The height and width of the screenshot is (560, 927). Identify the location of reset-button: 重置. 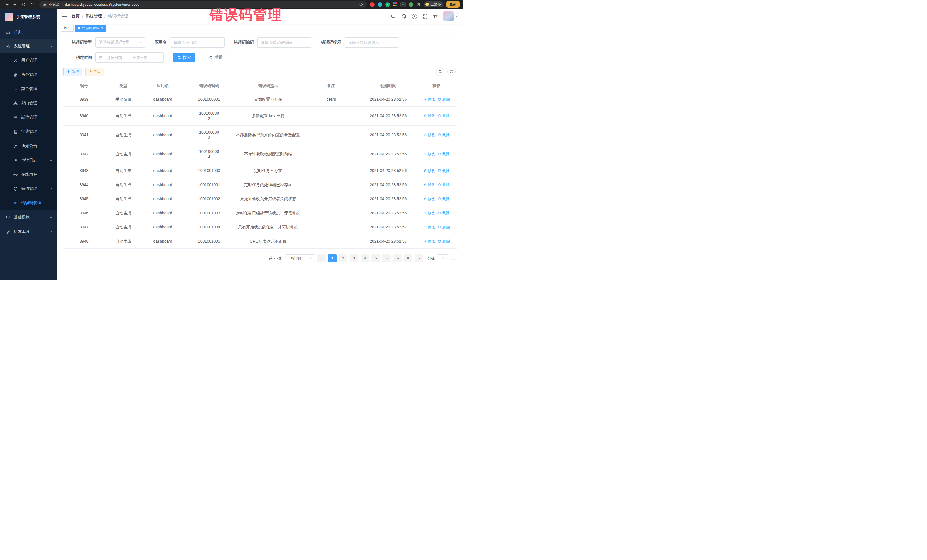
(216, 58).